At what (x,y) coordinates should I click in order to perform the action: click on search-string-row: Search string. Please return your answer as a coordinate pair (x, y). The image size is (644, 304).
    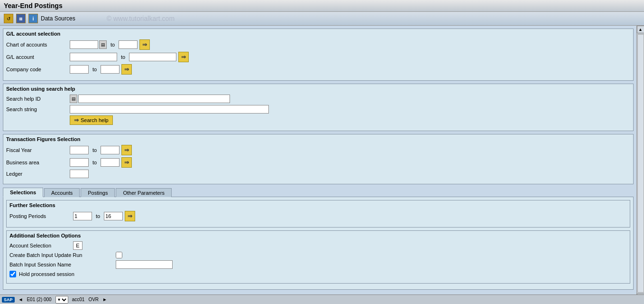
    Looking at the image, I should click on (318, 109).